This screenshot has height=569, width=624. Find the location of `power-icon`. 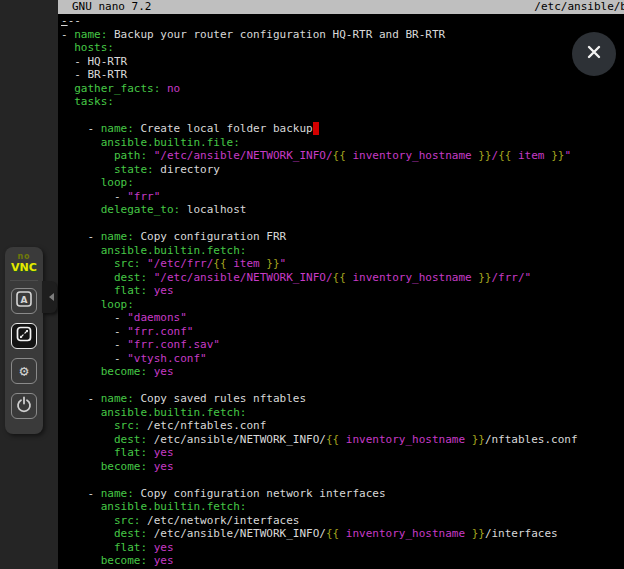

power-icon is located at coordinates (24, 406).